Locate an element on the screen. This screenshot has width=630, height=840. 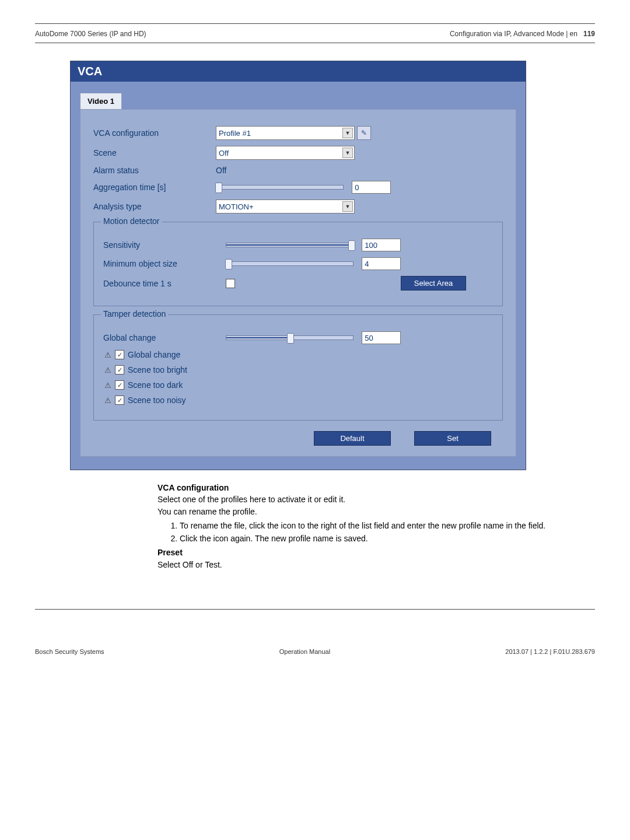
analysis-type-label: Analysis type is located at coordinates (155, 206).